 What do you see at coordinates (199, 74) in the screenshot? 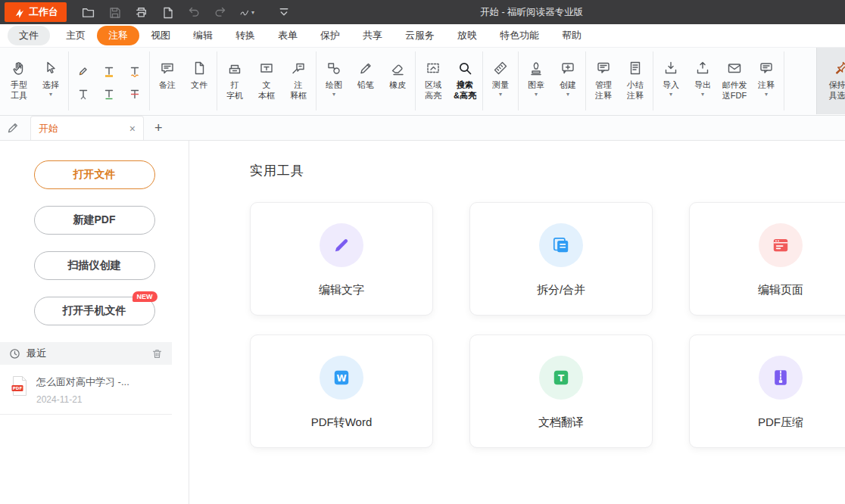
I see `ribbon-file-attachment: 文件` at bounding box center [199, 74].